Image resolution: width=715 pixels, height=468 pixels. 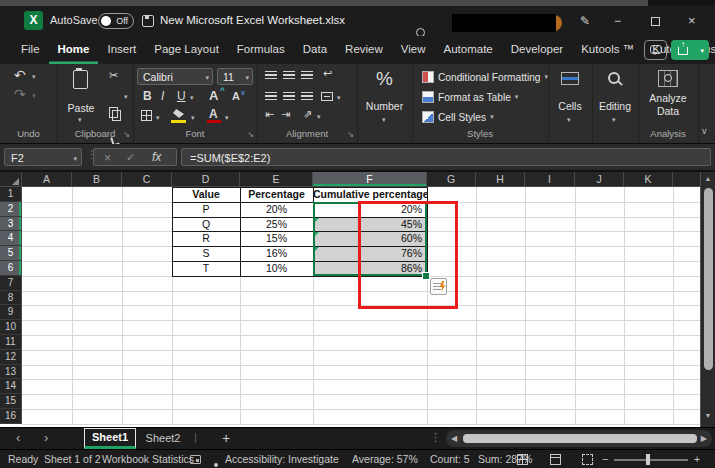 What do you see at coordinates (600, 180) in the screenshot?
I see `column-header-J: J` at bounding box center [600, 180].